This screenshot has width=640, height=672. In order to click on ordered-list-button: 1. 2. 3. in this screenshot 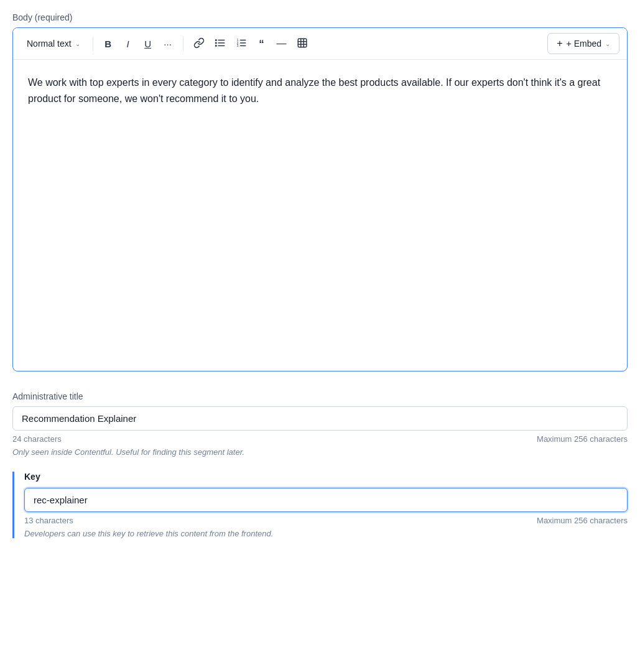, I will do `click(241, 44)`.